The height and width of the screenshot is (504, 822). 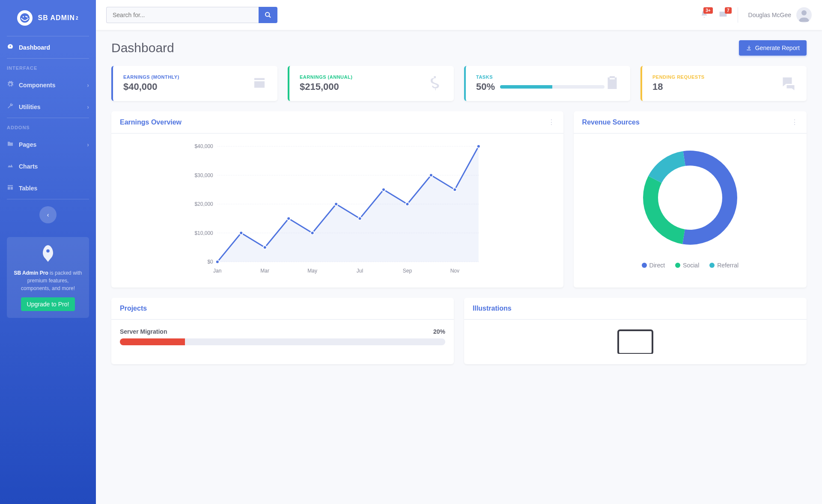 I want to click on clipboard-icon, so click(x=612, y=83).